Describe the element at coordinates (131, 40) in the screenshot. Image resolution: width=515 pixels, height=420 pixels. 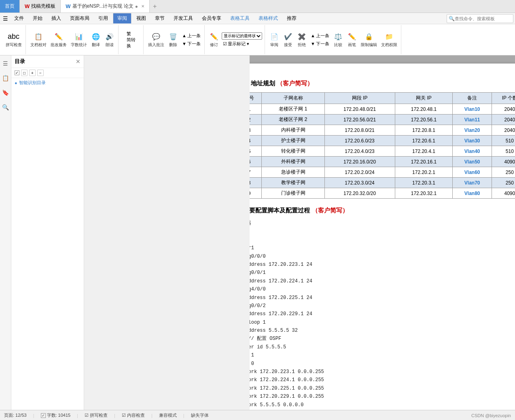
I see `trad-simp-icon: 繁简转换` at that location.